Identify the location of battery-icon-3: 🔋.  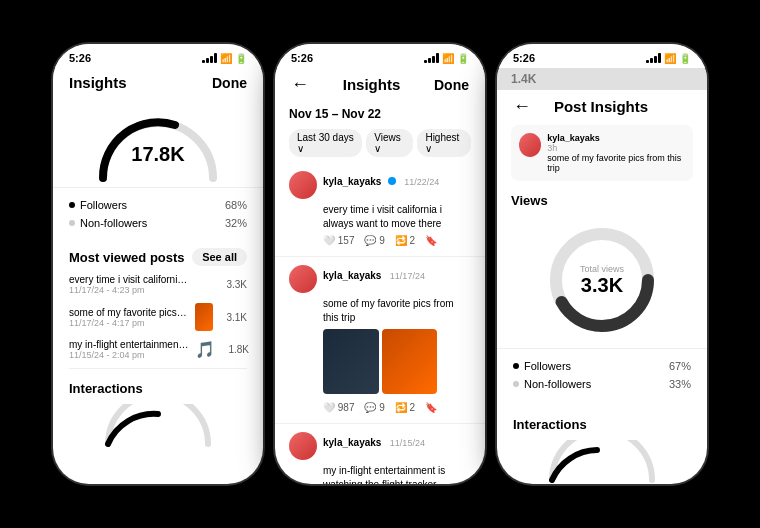
(685, 58).